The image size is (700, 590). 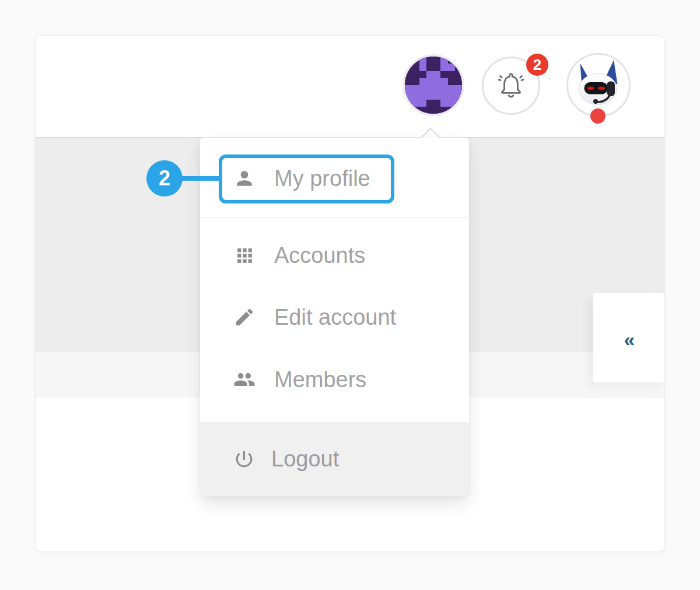 What do you see at coordinates (244, 255) in the screenshot?
I see `grid-icon` at bounding box center [244, 255].